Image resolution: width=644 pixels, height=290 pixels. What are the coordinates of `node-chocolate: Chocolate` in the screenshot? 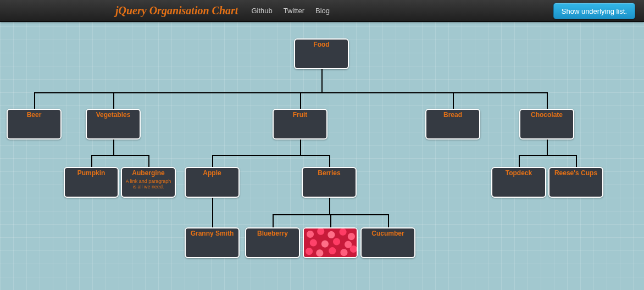 It's located at (547, 124).